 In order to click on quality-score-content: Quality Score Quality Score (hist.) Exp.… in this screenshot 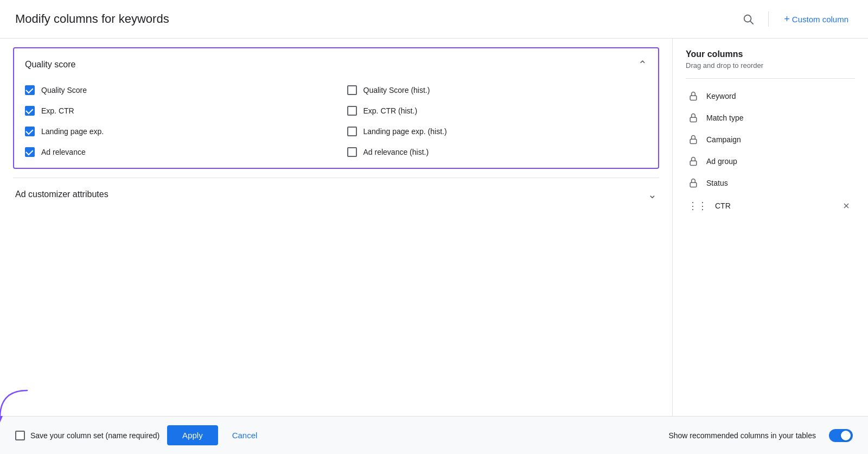, I will do `click(336, 124)`.